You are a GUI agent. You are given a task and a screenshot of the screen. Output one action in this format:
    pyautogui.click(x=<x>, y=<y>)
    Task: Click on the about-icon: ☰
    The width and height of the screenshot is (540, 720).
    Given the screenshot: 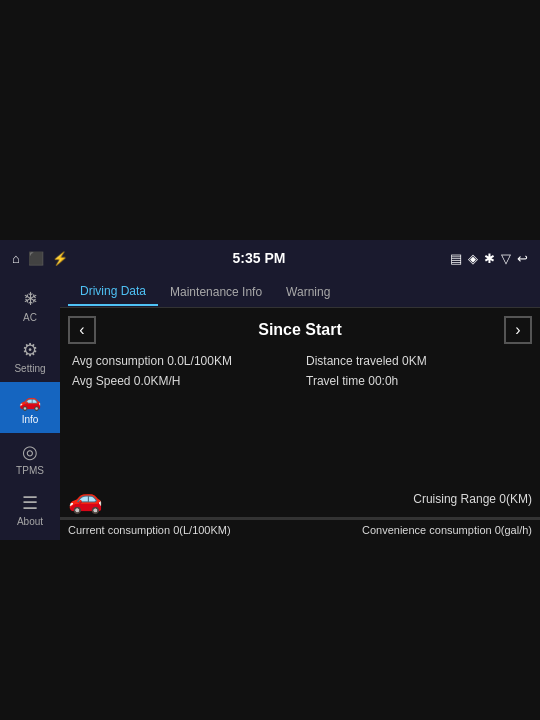 What is the action you would take?
    pyautogui.click(x=30, y=503)
    